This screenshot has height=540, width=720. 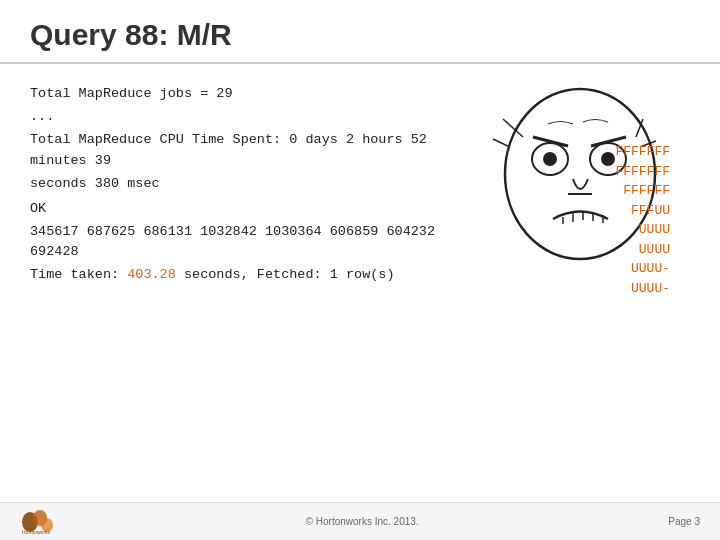 What do you see at coordinates (36, 532) in the screenshot?
I see `svg-text: Hortonworks` at bounding box center [36, 532].